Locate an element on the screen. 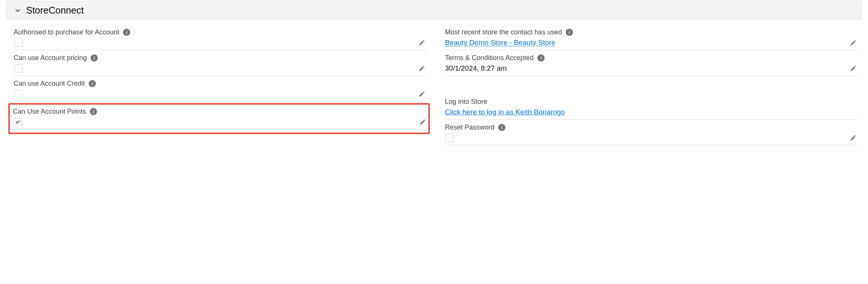 This screenshot has width=868, height=284. field-label: Can use Account Credit is located at coordinates (49, 84).